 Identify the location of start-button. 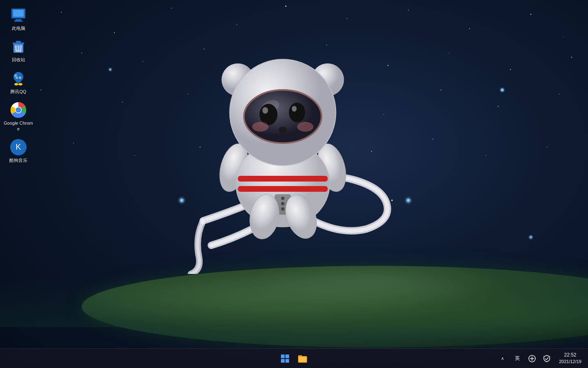
(285, 359).